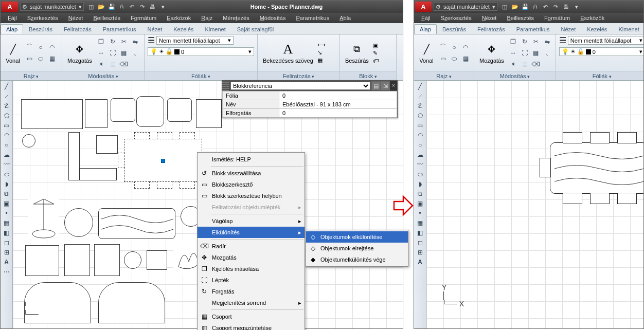  Describe the element at coordinates (536, 42) in the screenshot. I see `trim-icon: ✂` at that location.